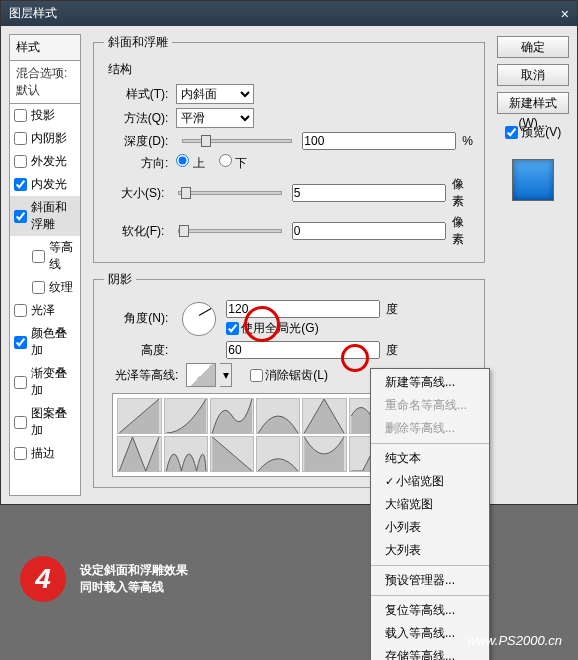 The width and height of the screenshot is (578, 660). Describe the element at coordinates (45, 454) in the screenshot. I see `style-item-11: 描边` at that location.